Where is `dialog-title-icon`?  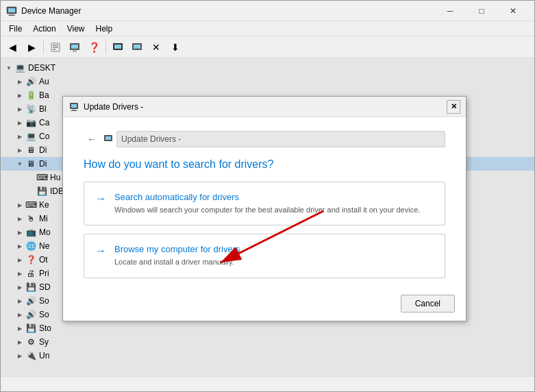
dialog-title-icon is located at coordinates (74, 107).